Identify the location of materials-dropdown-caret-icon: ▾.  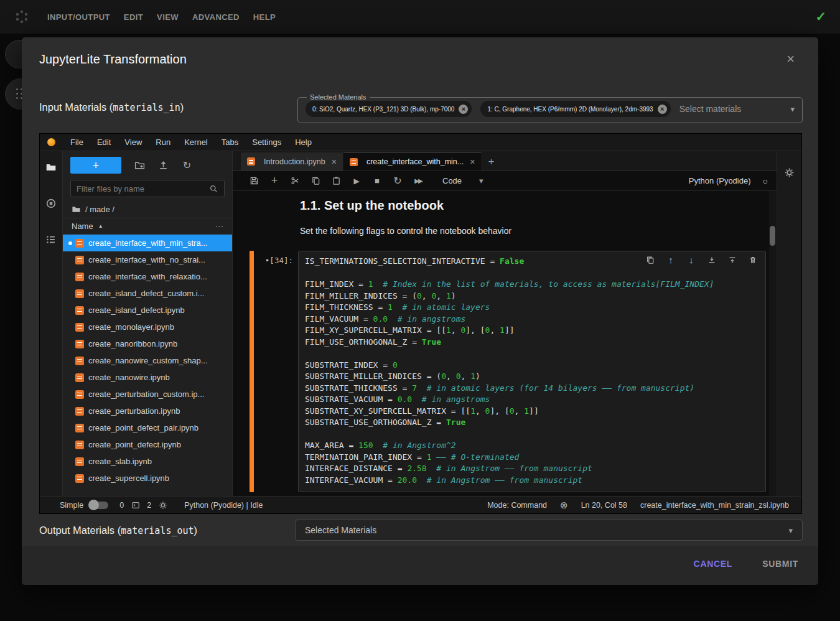
(793, 110).